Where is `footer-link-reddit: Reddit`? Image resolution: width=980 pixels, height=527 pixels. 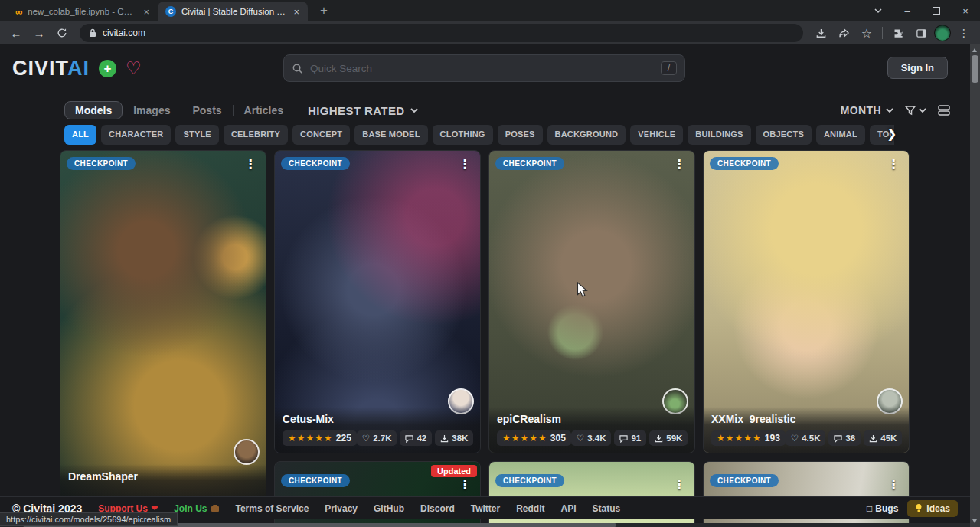
footer-link-reddit: Reddit is located at coordinates (530, 509).